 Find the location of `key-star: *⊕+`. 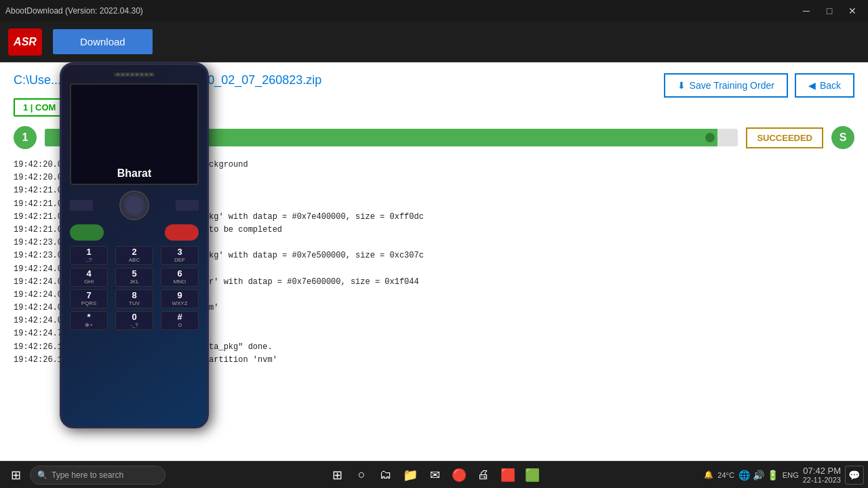

key-star: *⊕+ is located at coordinates (89, 321).